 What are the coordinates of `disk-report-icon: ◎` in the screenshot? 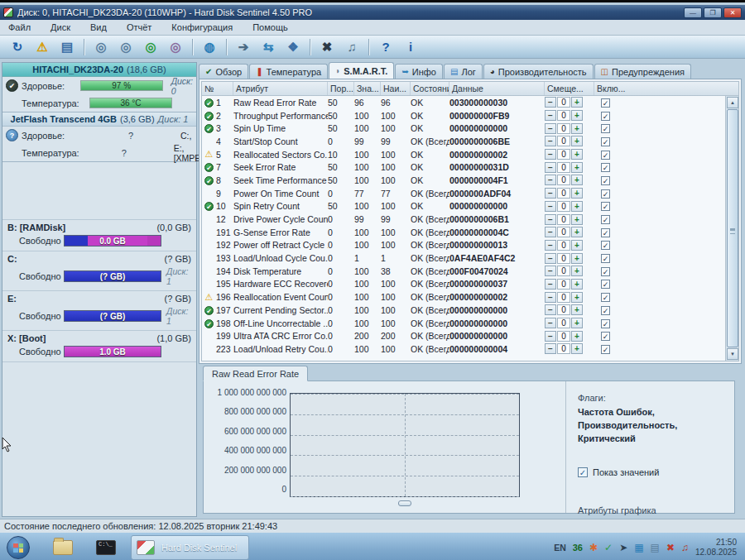 It's located at (101, 47).